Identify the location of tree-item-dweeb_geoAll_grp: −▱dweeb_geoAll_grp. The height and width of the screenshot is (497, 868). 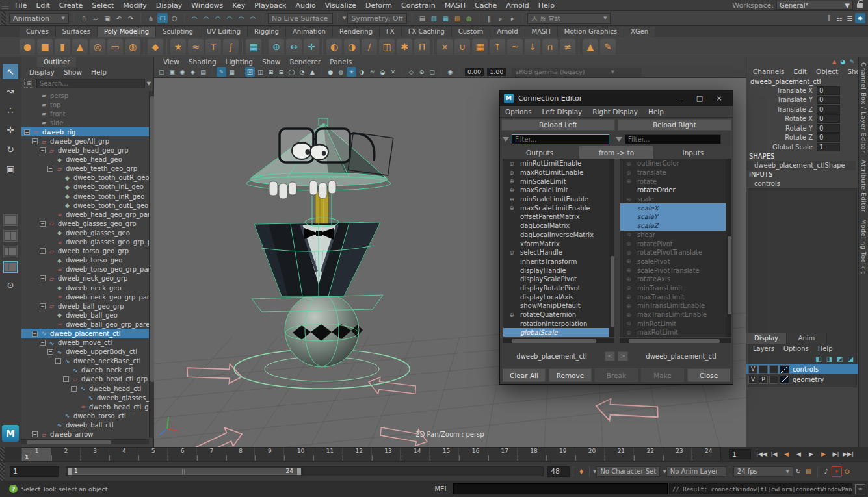
(85, 141).